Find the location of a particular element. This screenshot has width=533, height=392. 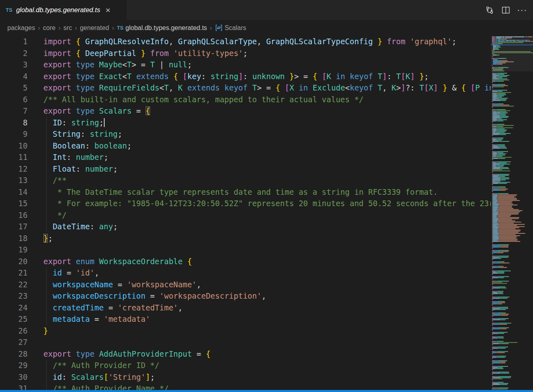

code-line-20: 20export enum WorkspaceOrderable { is located at coordinates (245, 261).